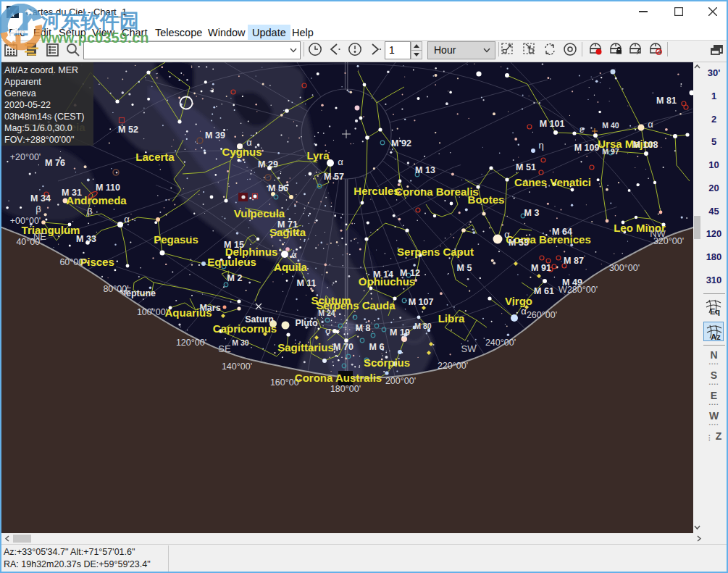 The height and width of the screenshot is (573, 728). What do you see at coordinates (574, 261) in the screenshot?
I see `svg-text: M 87` at bounding box center [574, 261].